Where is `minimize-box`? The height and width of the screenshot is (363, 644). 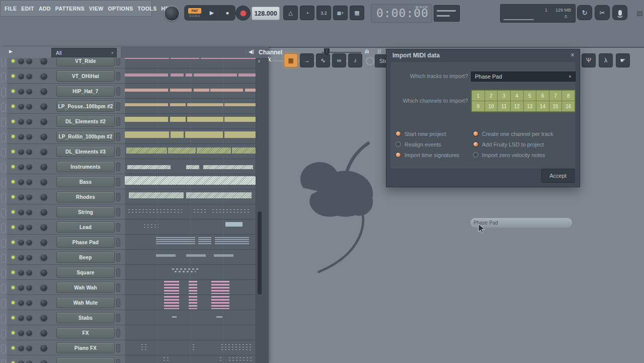
minimize-box is located at coordinates (640, 14).